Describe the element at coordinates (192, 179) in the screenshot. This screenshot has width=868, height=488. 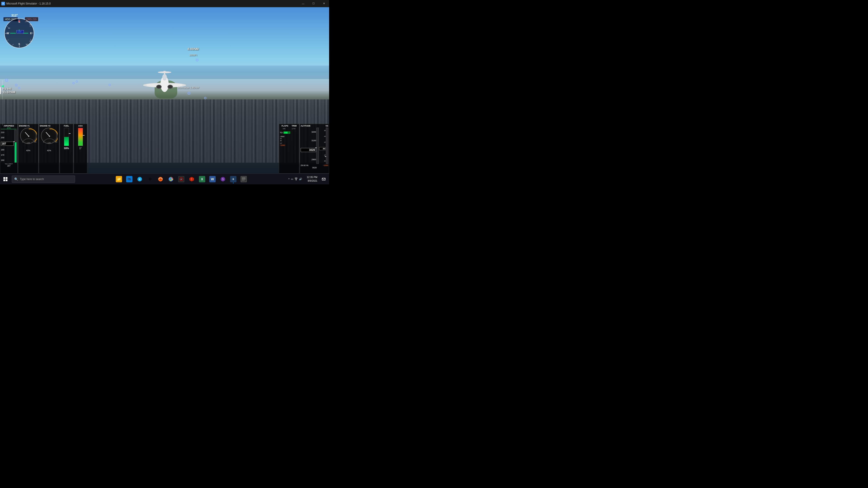
I see `taskbar-app-security: !` at that location.